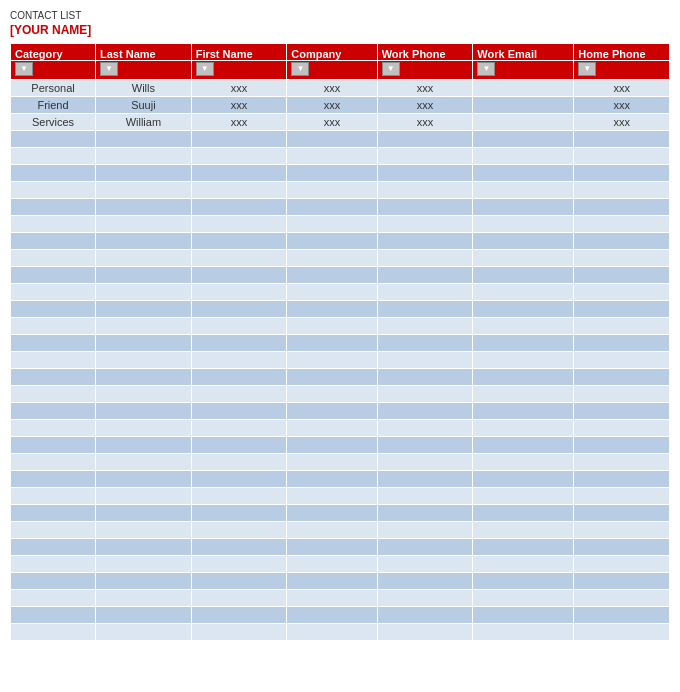 The width and height of the screenshot is (680, 692). Describe the element at coordinates (300, 69) in the screenshot. I see `company-dropdown: ▼` at that location.